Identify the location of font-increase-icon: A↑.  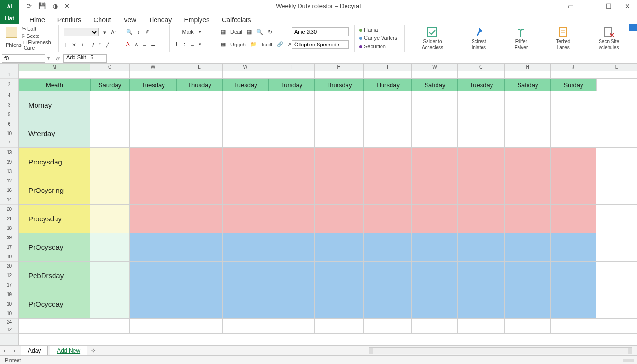
(114, 32).